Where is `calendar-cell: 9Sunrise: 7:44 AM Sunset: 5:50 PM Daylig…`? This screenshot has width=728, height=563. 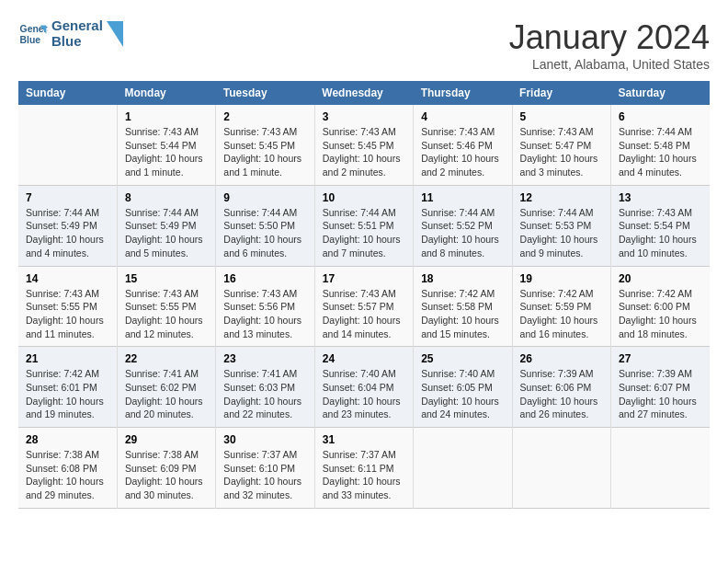 calendar-cell: 9Sunrise: 7:44 AM Sunset: 5:50 PM Daylig… is located at coordinates (265, 225).